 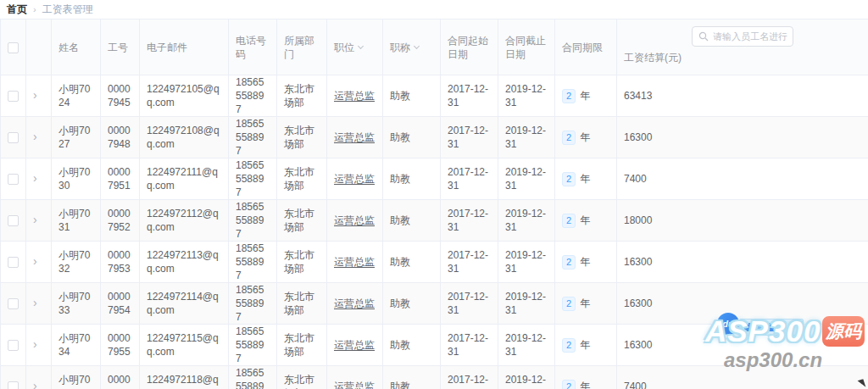 What do you see at coordinates (185, 346) in the screenshot?
I see `cell-email: 1224972115@qq.com` at bounding box center [185, 346].